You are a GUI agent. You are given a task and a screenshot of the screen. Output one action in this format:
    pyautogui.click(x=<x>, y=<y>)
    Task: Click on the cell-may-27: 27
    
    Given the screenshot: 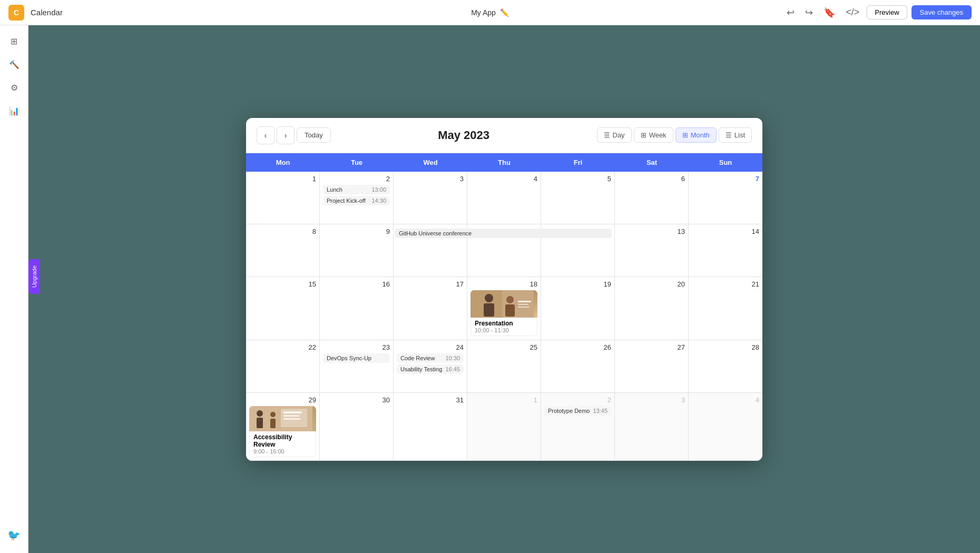 What is the action you would take?
    pyautogui.click(x=652, y=367)
    